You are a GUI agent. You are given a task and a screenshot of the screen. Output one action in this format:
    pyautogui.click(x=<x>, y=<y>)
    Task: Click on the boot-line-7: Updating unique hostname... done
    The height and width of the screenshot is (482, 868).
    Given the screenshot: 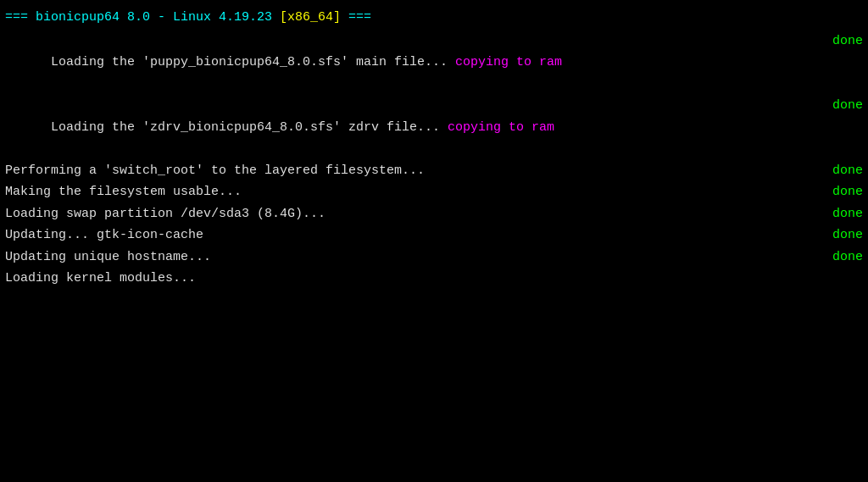 What is the action you would take?
    pyautogui.click(x=434, y=258)
    